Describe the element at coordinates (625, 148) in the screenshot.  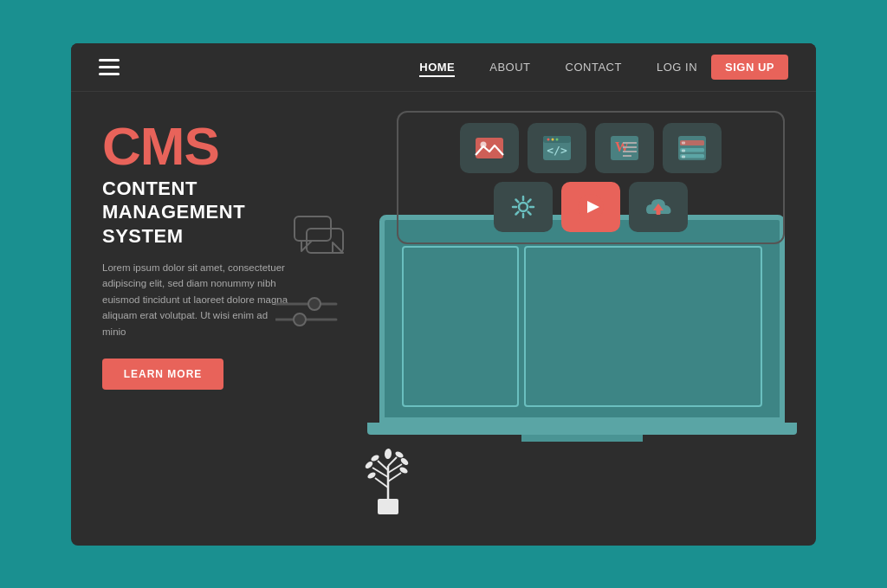
I see `text-icon-card: W` at that location.